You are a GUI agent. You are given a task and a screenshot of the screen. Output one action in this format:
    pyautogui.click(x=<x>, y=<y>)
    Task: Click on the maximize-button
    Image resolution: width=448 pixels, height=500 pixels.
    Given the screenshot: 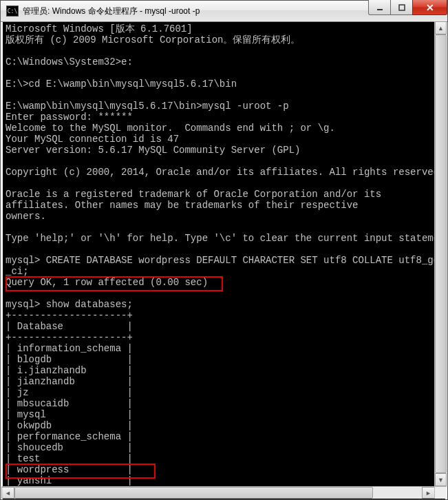 What is the action you would take?
    pyautogui.click(x=402, y=8)
    